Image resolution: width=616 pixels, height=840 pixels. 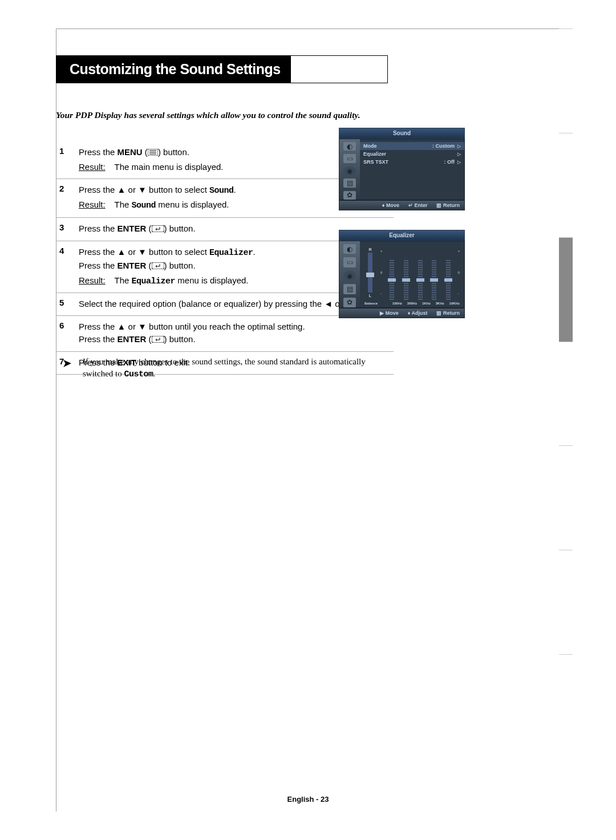 I want to click on intro-text: Your PDP Display has several settings wh…, so click(x=210, y=115).